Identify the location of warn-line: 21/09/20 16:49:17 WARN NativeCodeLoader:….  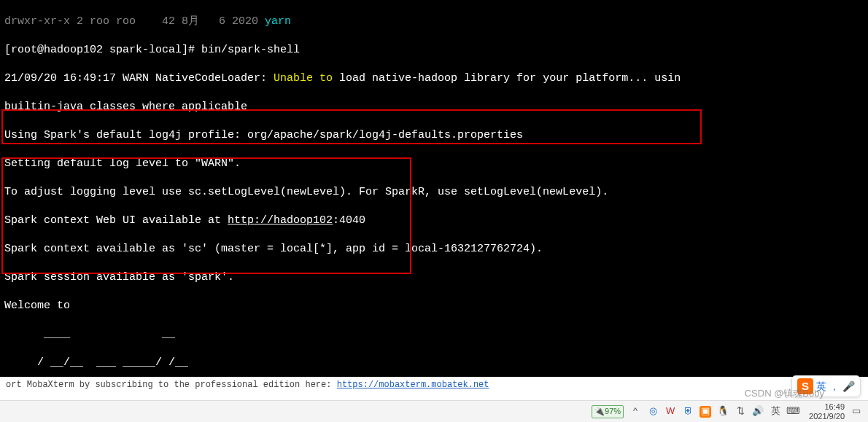
(434, 79).